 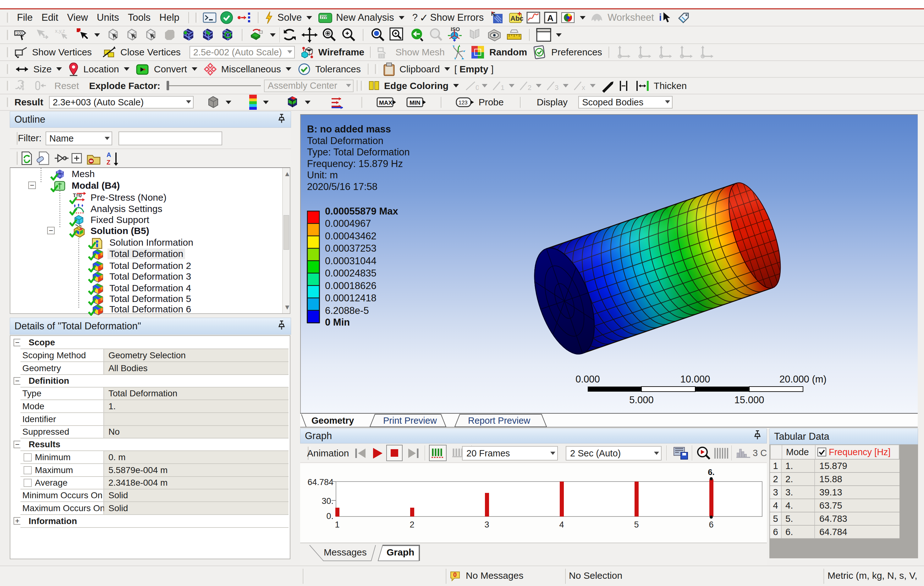 I want to click on svg-text: 15.000, so click(x=749, y=400).